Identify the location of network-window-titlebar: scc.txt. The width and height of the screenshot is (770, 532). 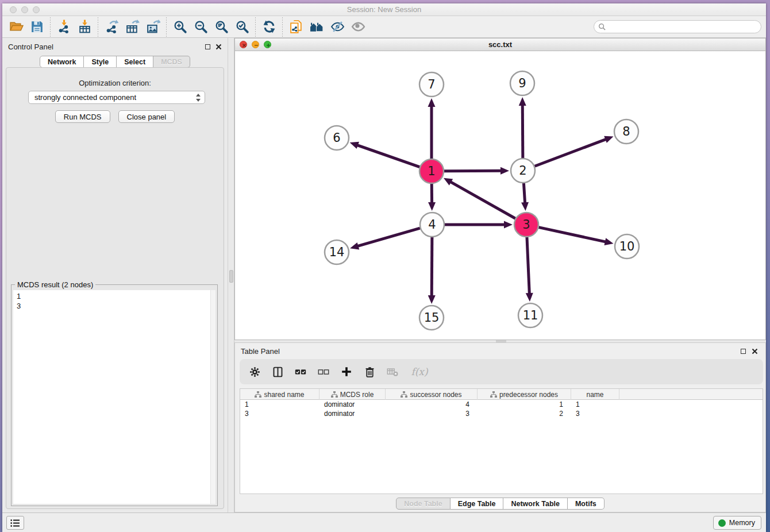
(500, 45).